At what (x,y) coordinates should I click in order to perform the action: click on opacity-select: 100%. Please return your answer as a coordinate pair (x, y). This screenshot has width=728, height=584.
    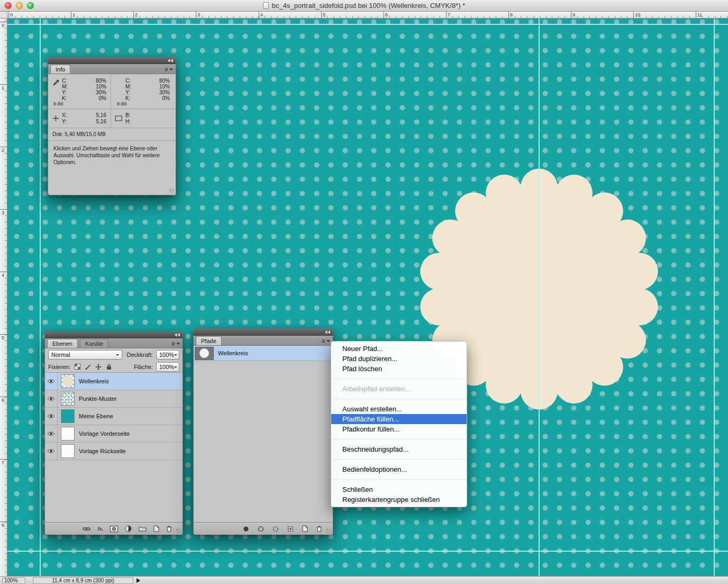
    Looking at the image, I should click on (168, 355).